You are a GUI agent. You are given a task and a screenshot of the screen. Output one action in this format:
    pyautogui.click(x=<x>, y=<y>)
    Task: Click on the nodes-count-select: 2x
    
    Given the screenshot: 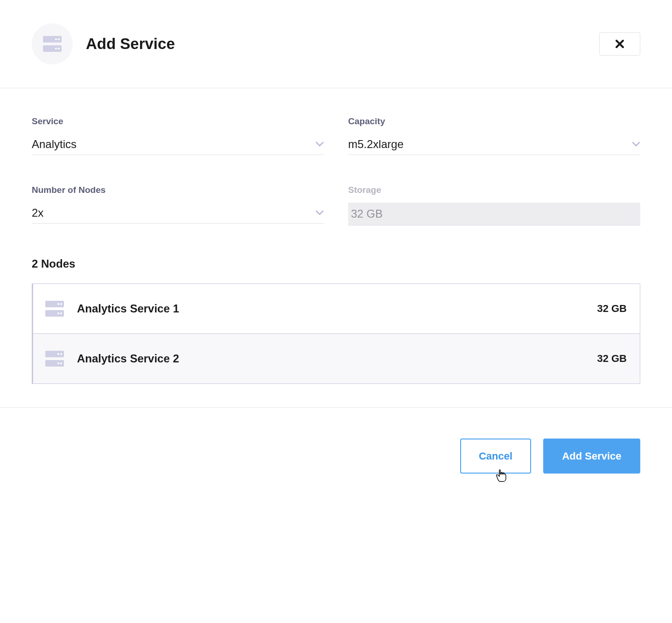 What is the action you would take?
    pyautogui.click(x=178, y=213)
    